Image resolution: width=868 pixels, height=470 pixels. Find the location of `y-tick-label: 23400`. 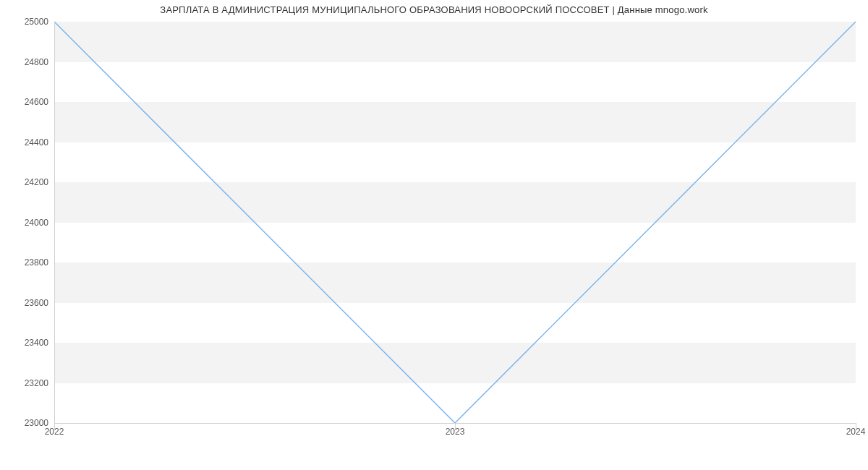

y-tick-label: 23400 is located at coordinates (27, 343).